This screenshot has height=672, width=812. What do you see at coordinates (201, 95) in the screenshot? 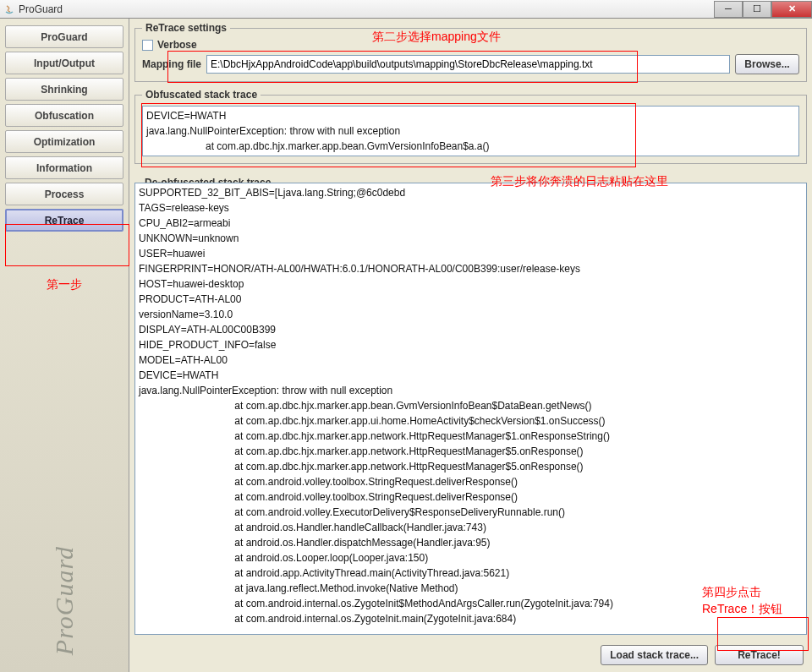
I see `obfuscated-legend: Obfuscated stack trace` at bounding box center [201, 95].